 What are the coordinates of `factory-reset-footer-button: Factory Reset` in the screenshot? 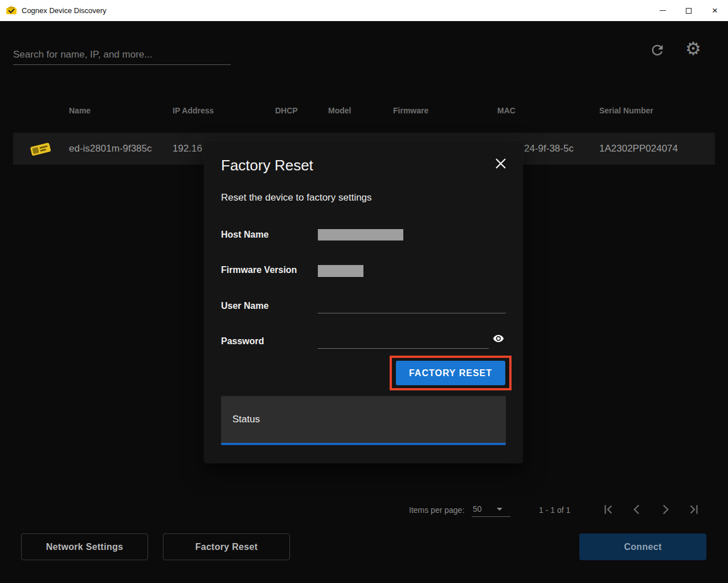 It's located at (227, 547).